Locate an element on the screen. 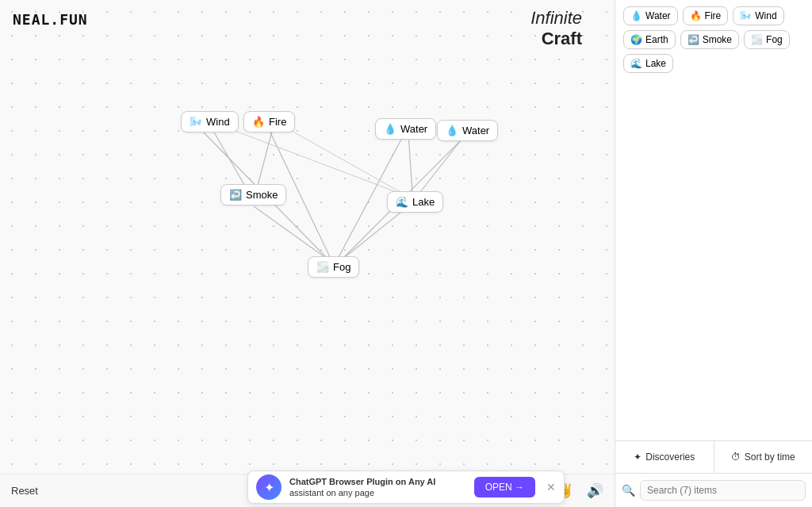 Image resolution: width=812 pixels, height=507 pixels. chip-wind: 🌬️ Wind is located at coordinates (758, 16).